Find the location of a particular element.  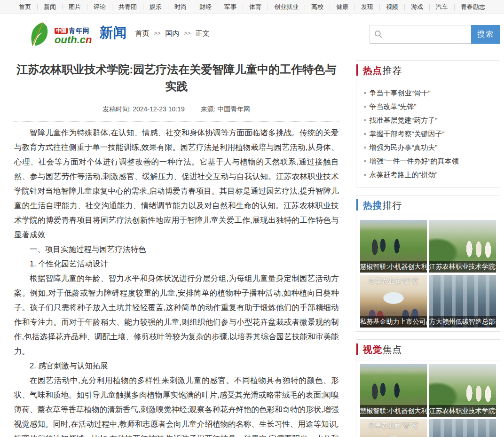

logo-site-name: 青年网 is located at coordinates (79, 31).